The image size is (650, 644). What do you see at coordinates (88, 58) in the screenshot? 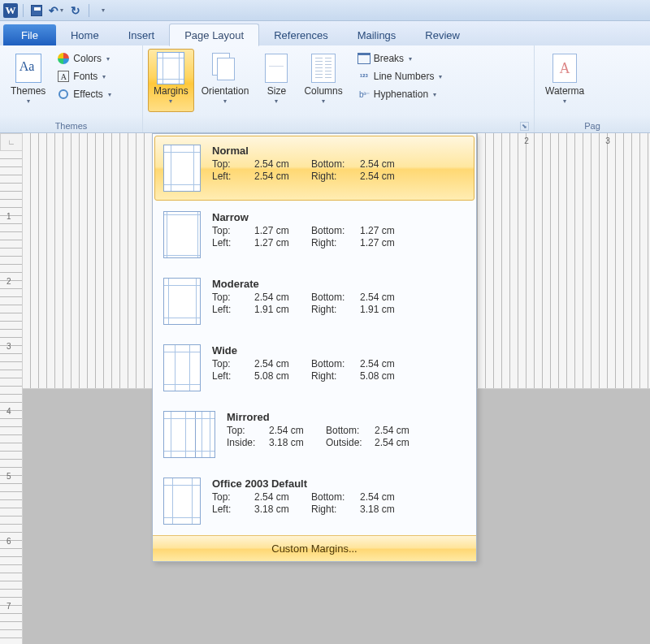
I see `colors-label: Colors` at bounding box center [88, 58].